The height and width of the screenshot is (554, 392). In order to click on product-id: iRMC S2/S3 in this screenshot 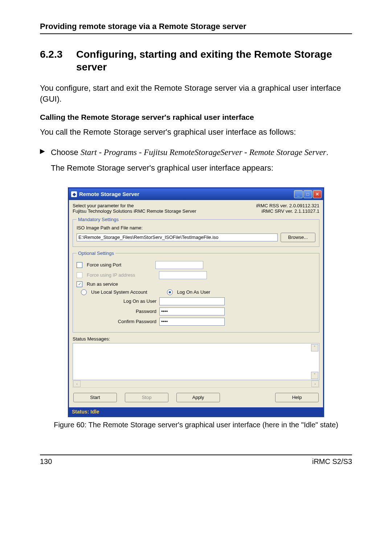, I will do `click(332, 462)`.